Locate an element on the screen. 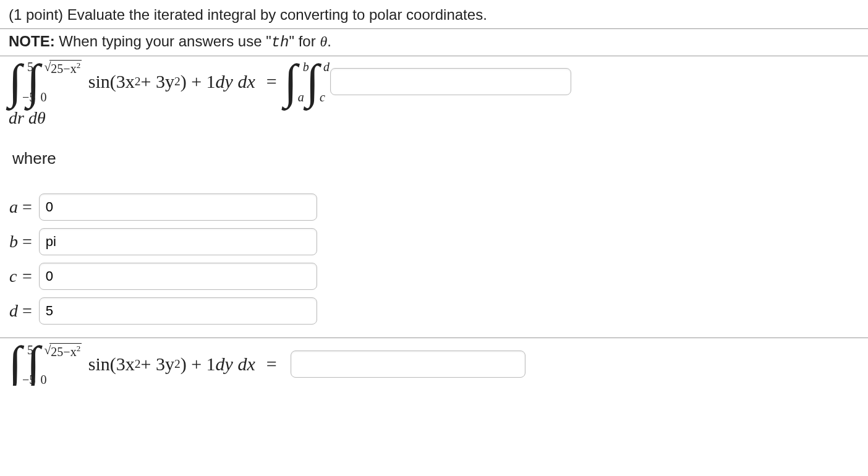  outer-integral-1: ∫ 5 −5 is located at coordinates (15, 82).